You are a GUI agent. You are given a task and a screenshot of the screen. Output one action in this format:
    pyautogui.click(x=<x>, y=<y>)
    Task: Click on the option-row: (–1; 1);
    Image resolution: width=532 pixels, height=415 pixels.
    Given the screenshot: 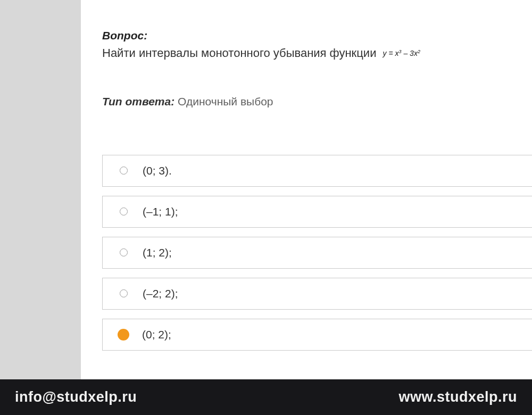 What is the action you would take?
    pyautogui.click(x=317, y=212)
    